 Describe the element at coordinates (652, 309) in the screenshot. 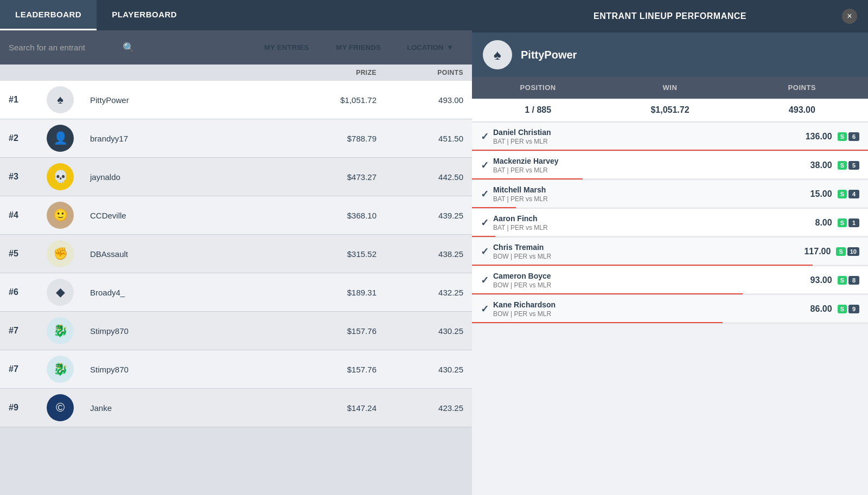

I see `player-info: Kane Richardson BOW | PER vs MLR` at that location.